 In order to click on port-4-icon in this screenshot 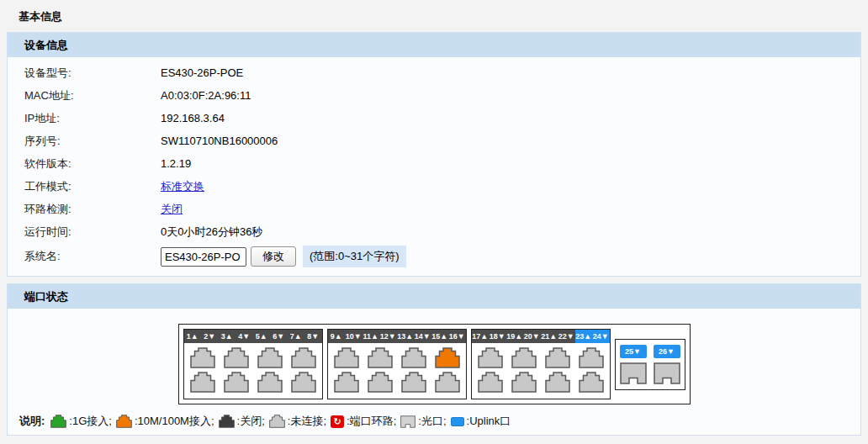, I will do `click(236, 382)`.